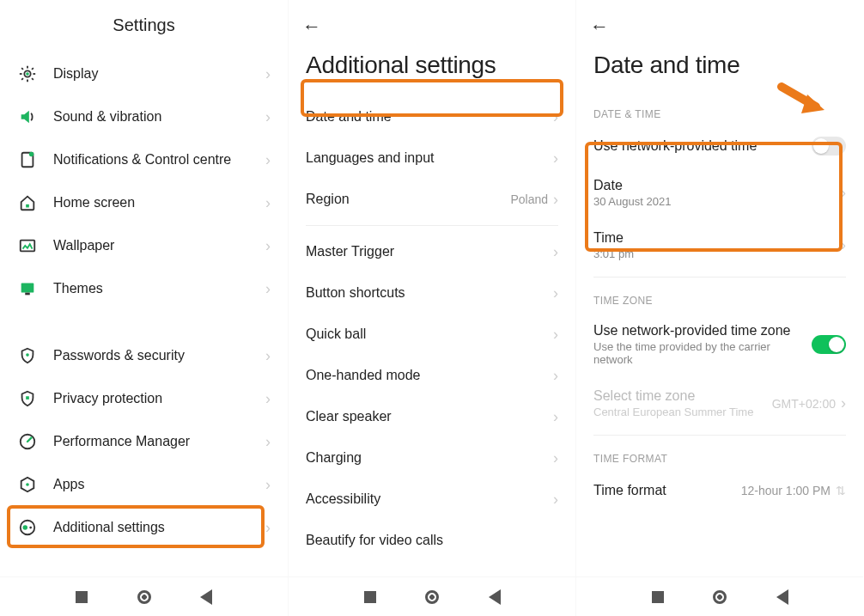 Image resolution: width=864 pixels, height=616 pixels. Describe the element at coordinates (27, 160) in the screenshot. I see `notifications-icon` at that location.